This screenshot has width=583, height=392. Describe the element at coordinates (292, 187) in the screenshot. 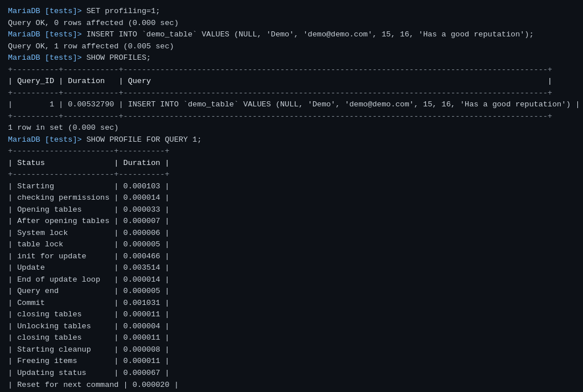

I see `terminal-line: | Starting | 0.000103 |` at that location.